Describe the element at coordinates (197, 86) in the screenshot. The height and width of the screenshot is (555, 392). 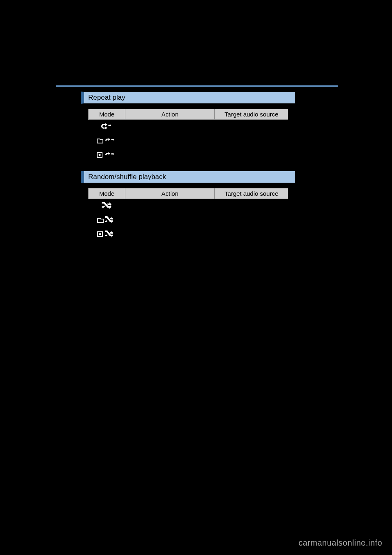
I see `page-top-rule` at that location.